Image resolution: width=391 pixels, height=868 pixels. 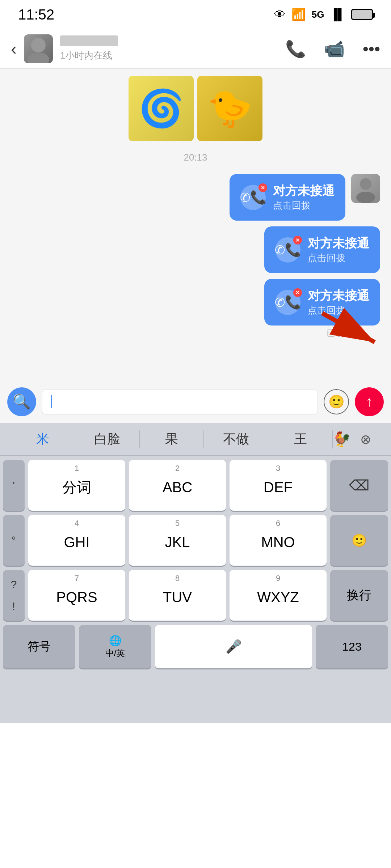 What do you see at coordinates (369, 402) in the screenshot?
I see `send-button: ↑` at bounding box center [369, 402].